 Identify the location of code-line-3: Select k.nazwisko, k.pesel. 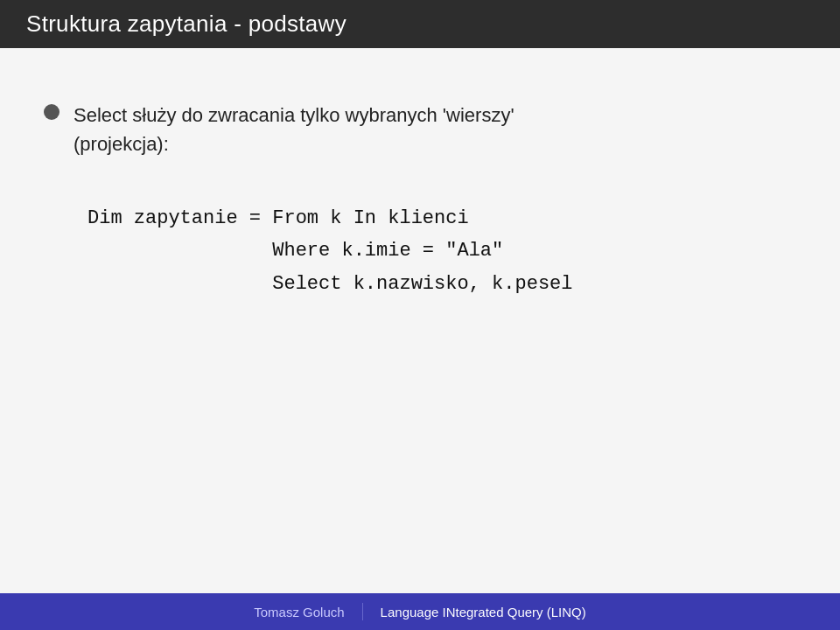
(442, 284).